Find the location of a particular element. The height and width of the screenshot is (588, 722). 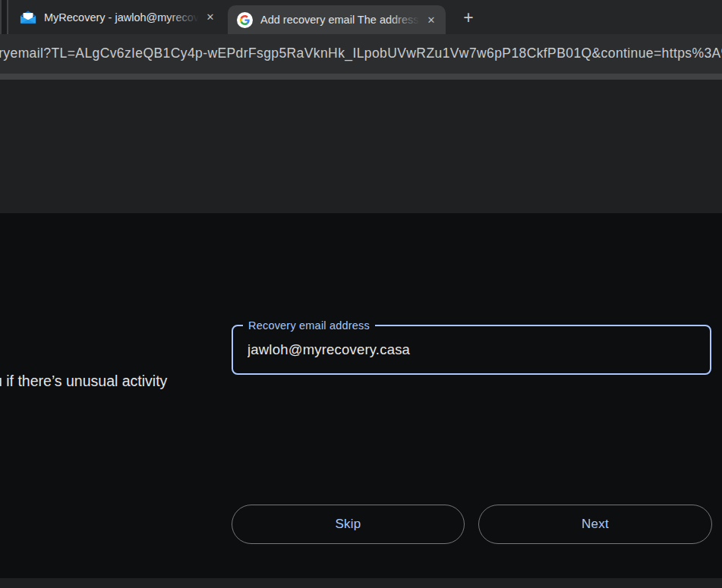

skip-button: Skip is located at coordinates (348, 524).